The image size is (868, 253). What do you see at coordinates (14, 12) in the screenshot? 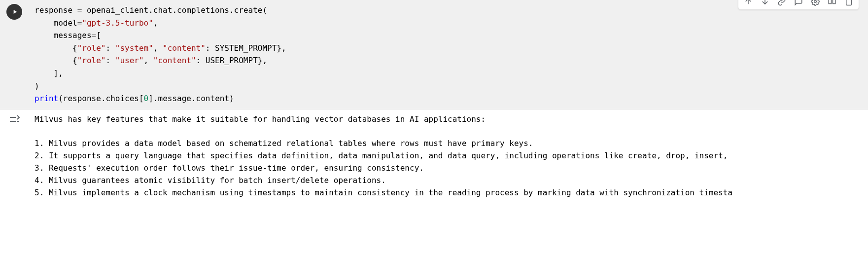
I see `run-cell-button` at bounding box center [14, 12].